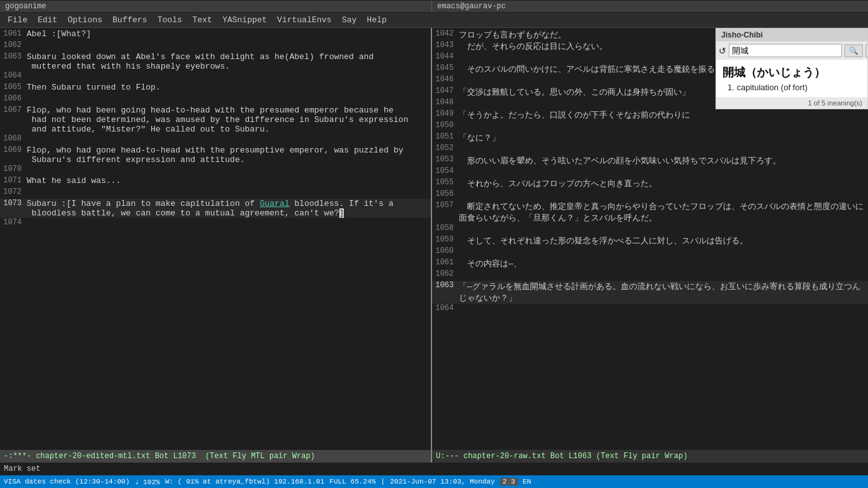  What do you see at coordinates (445, 137) in the screenshot?
I see `line-number: 1051` at bounding box center [445, 137].